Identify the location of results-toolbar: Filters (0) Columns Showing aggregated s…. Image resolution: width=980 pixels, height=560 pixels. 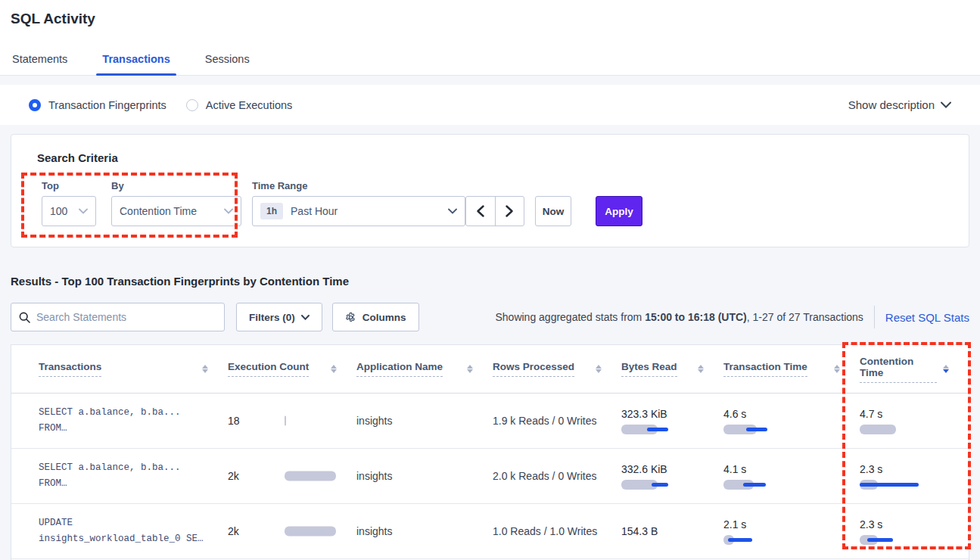
(490, 317).